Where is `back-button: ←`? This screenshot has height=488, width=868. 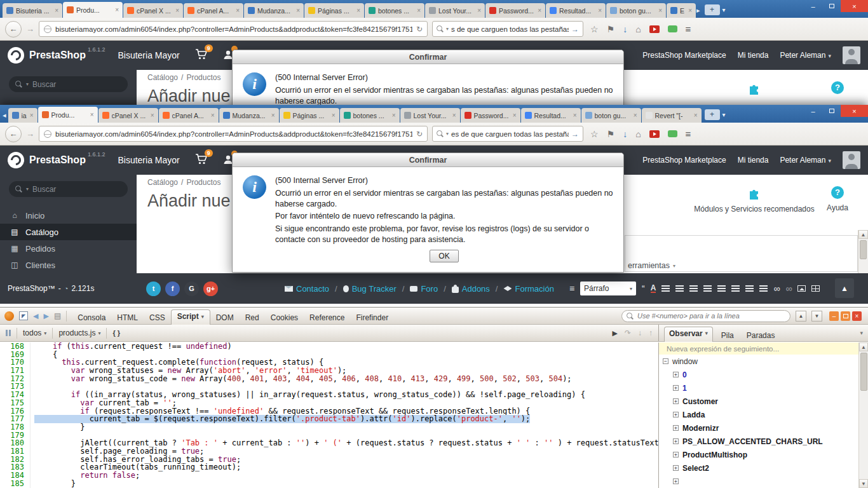 back-button: ← is located at coordinates (13, 134).